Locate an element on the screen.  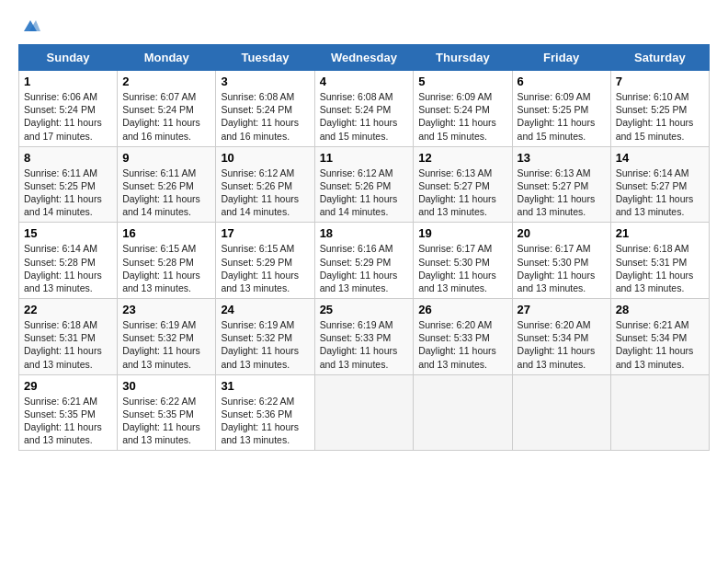
day-number: 6 is located at coordinates (562, 81).